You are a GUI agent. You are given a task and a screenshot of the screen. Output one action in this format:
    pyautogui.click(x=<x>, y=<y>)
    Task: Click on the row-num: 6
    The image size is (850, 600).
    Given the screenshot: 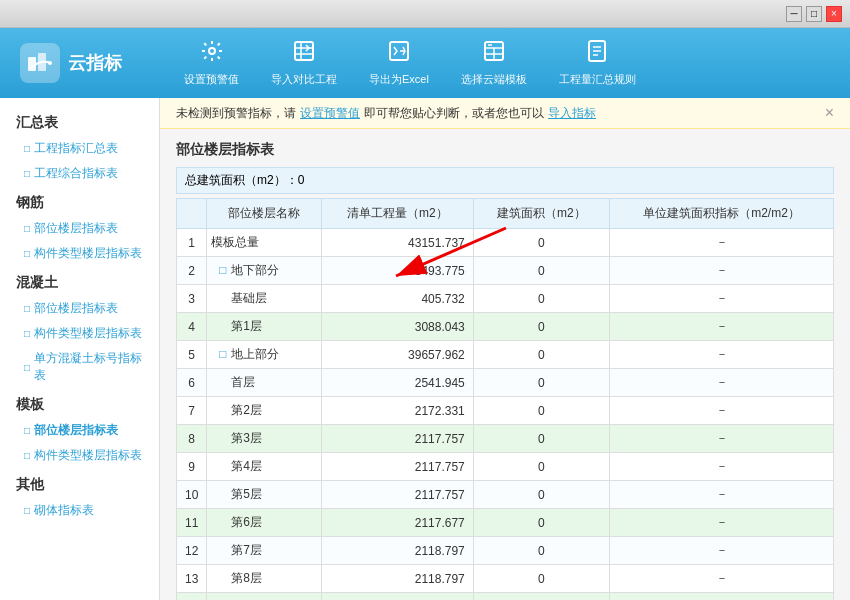 What is the action you would take?
    pyautogui.click(x=192, y=383)
    